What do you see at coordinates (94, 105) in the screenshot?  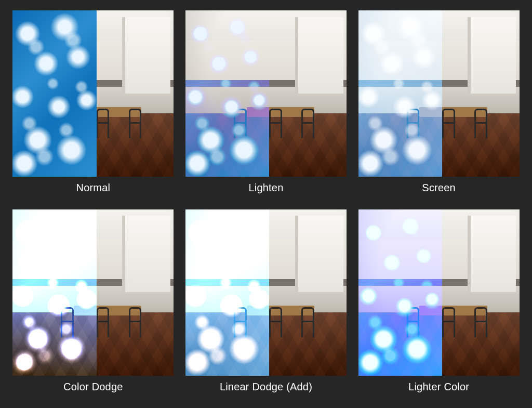 I see `swatch-cell-normal: Normal` at bounding box center [94, 105].